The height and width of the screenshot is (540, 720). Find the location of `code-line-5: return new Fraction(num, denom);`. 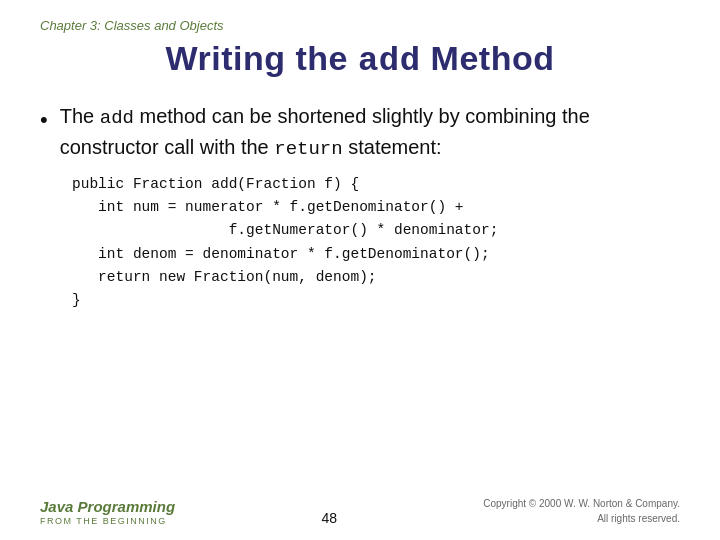

code-line-5: return new Fraction(num, denom); is located at coordinates (376, 278).